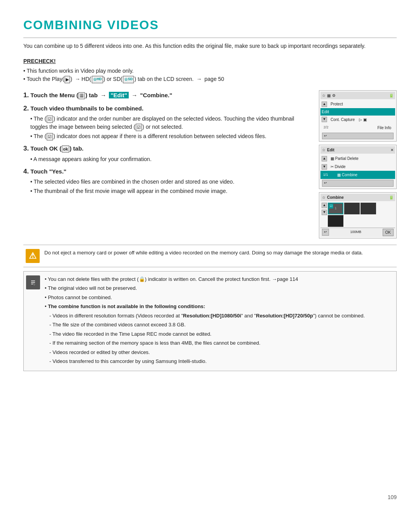  What do you see at coordinates (356, 232) in the screenshot?
I see `ui-size-label: 100MB` at bounding box center [356, 232].